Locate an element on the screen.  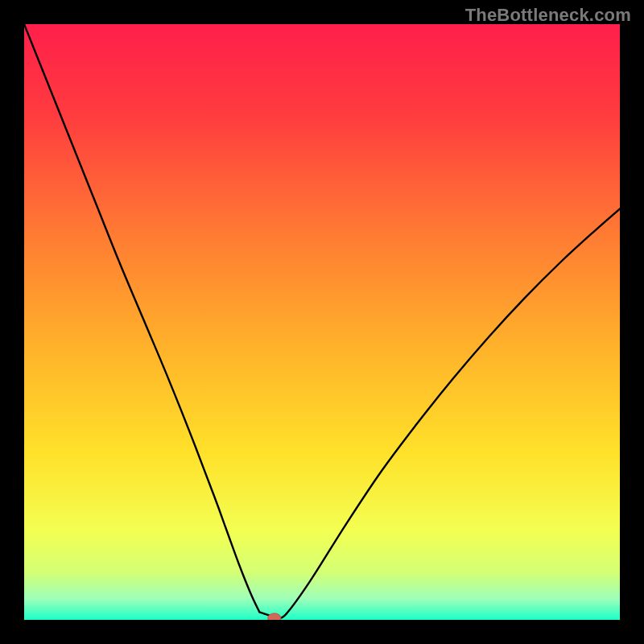
watermark-text: TheBottleneck.com is located at coordinates (548, 15).